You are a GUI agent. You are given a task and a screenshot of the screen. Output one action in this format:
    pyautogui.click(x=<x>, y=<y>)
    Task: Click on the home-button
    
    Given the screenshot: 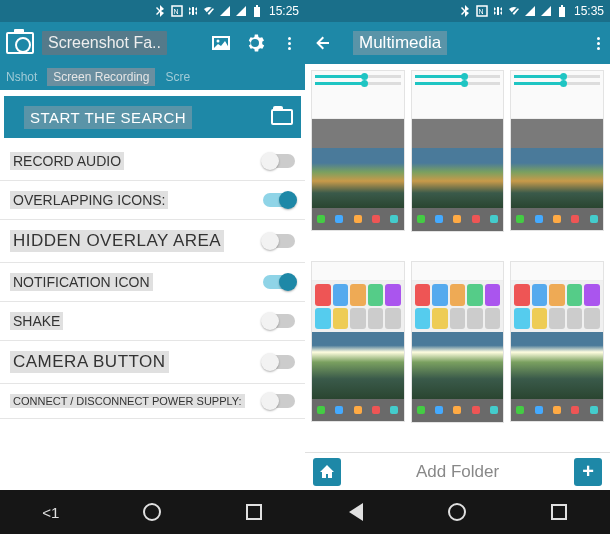 What is the action you would take?
    pyautogui.click(x=327, y=472)
    